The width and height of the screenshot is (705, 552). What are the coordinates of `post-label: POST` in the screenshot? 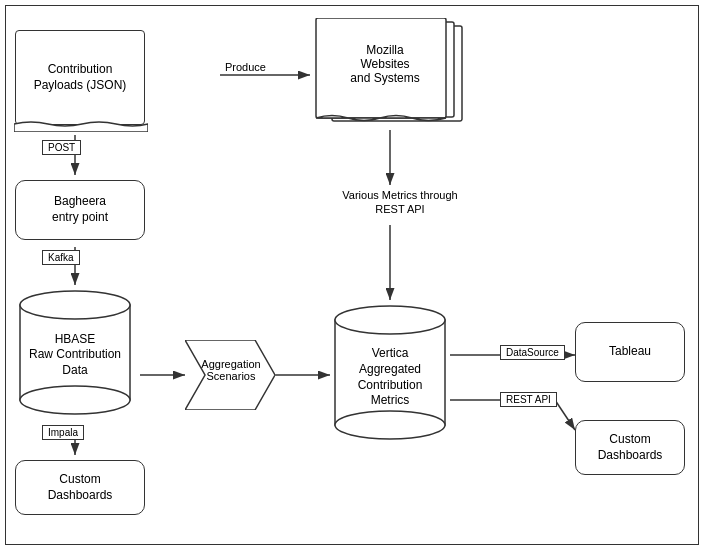 It's located at (62, 148).